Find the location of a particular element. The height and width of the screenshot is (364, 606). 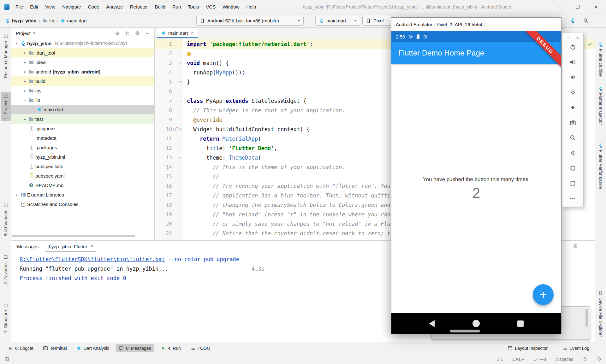

scrollbar-thumb is located at coordinates (587, 318).